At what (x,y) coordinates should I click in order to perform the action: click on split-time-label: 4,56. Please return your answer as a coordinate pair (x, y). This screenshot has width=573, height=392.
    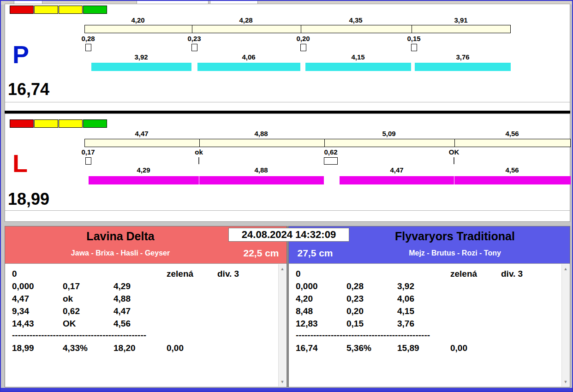
    Looking at the image, I should click on (512, 134).